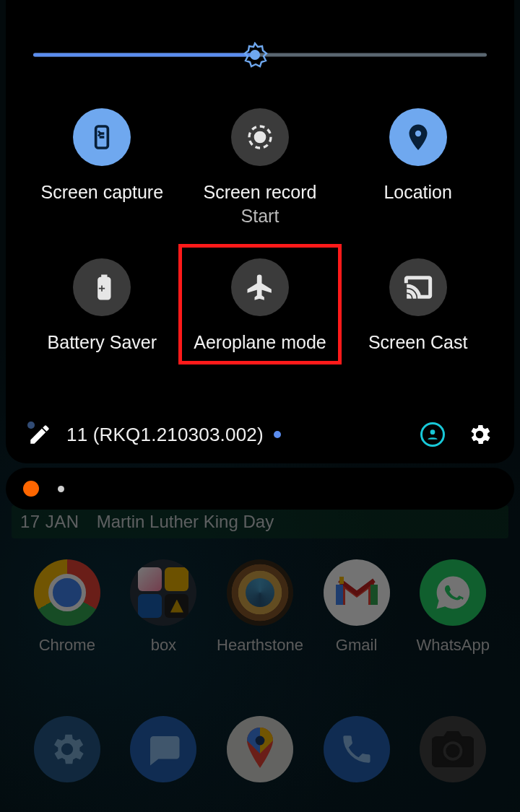  What do you see at coordinates (144, 55) in the screenshot?
I see `brightness-fill` at bounding box center [144, 55].